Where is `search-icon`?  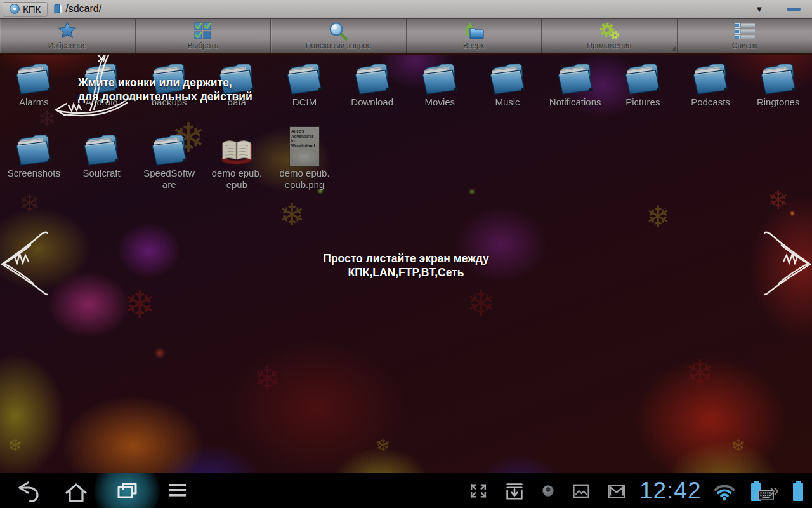
search-icon is located at coordinates (338, 30).